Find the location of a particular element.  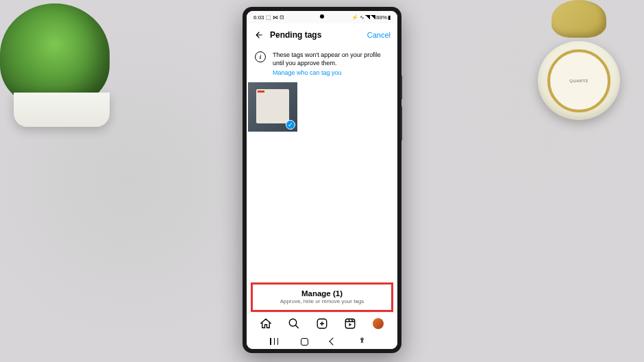

bottom-tab-bar is located at coordinates (322, 323).